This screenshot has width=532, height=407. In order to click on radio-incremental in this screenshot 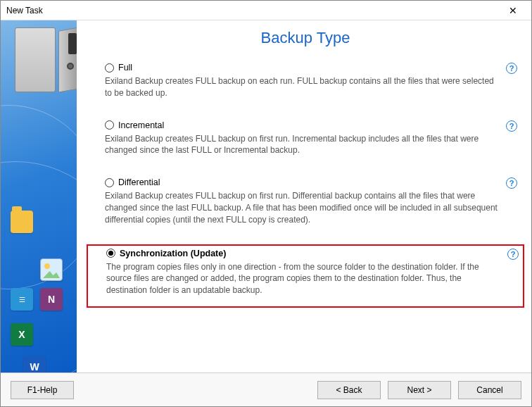, I will do `click(110, 125)`.